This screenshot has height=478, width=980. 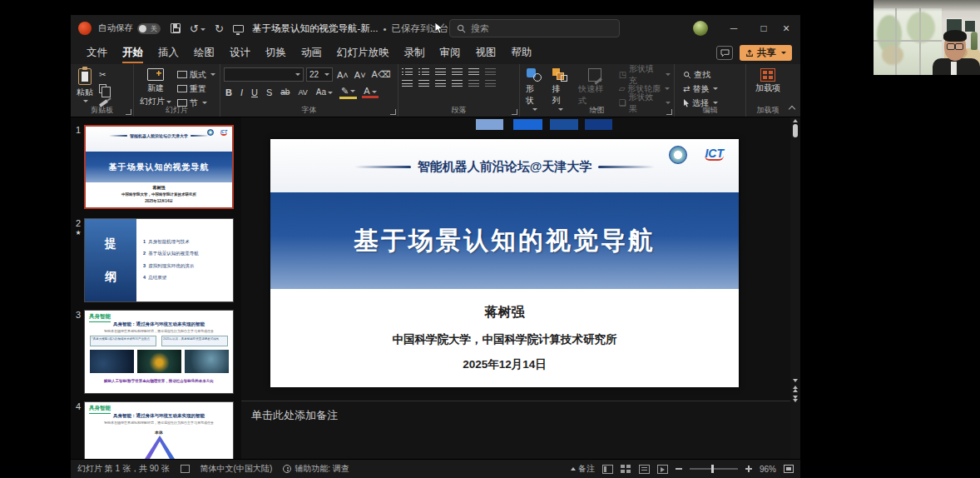 I want to click on font-color-button: A, so click(x=369, y=92).